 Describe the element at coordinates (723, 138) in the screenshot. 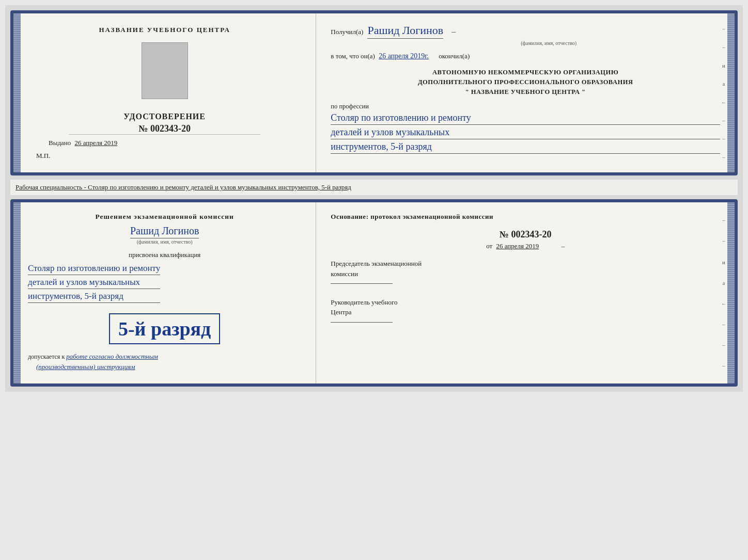

I see `edge-mark-7: –` at that location.